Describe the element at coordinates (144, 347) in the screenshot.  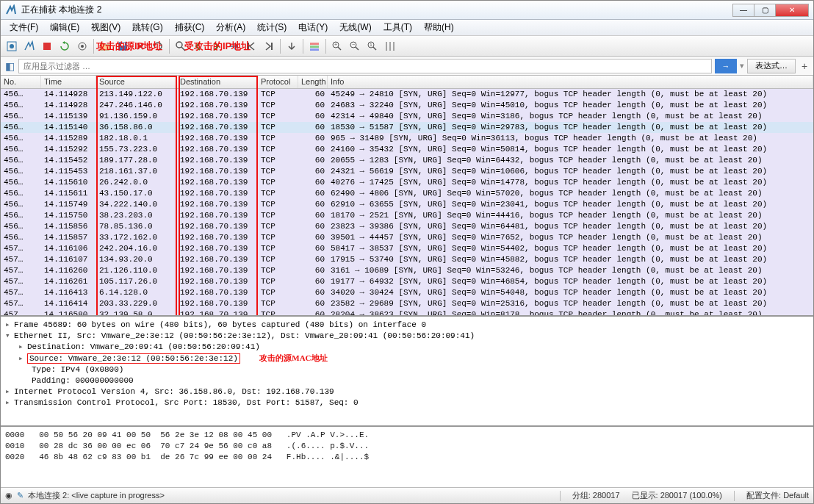
I see `eth-destination: Destination: Vmware_20:09:41 (00:50:56:2…` at that location.